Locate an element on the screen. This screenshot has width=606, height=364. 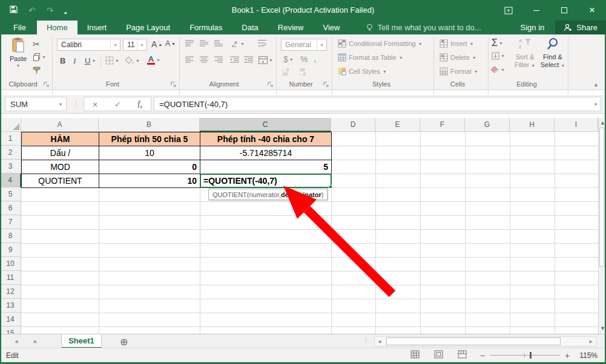
name-box: SUM ▼ is located at coordinates (36, 104).